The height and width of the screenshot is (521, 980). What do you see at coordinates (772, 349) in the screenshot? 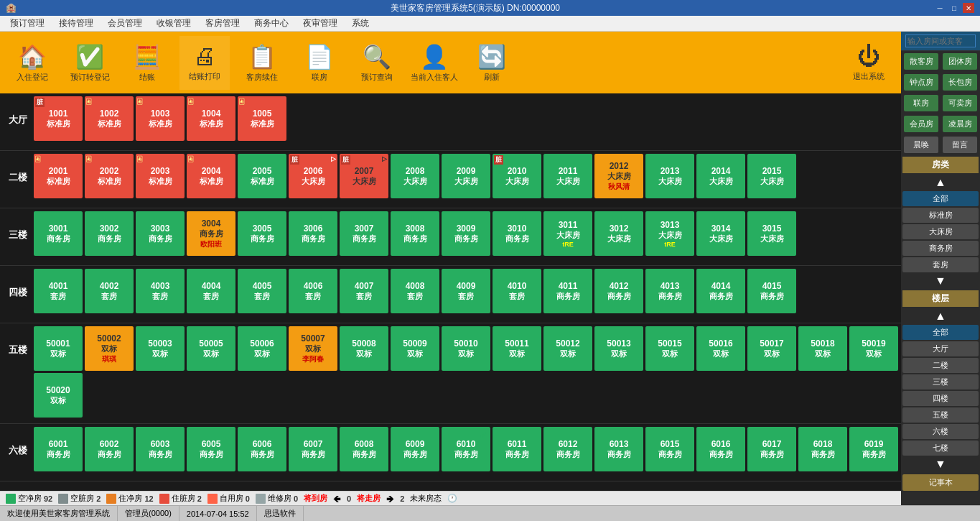
I see `room-50017: 50017 双标` at bounding box center [772, 349].